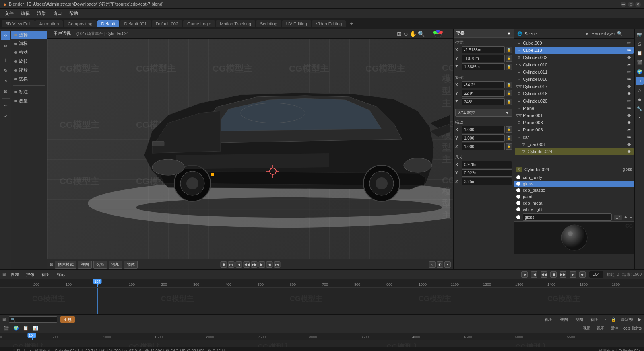 The width and height of the screenshot is (644, 351). What do you see at coordinates (631, 4) in the screenshot?
I see `maximize-button: □` at bounding box center [631, 4].